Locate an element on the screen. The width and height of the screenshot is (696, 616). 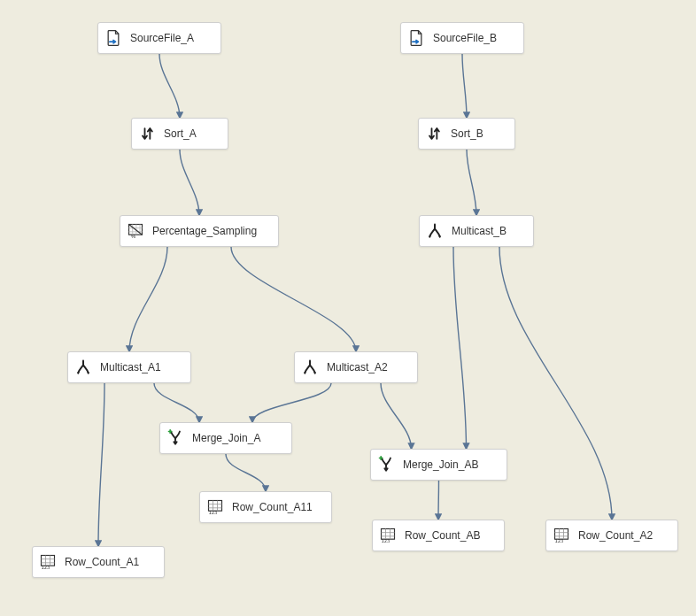
node-row-count-ab: 123 Row_Count_AB is located at coordinates (438, 535).